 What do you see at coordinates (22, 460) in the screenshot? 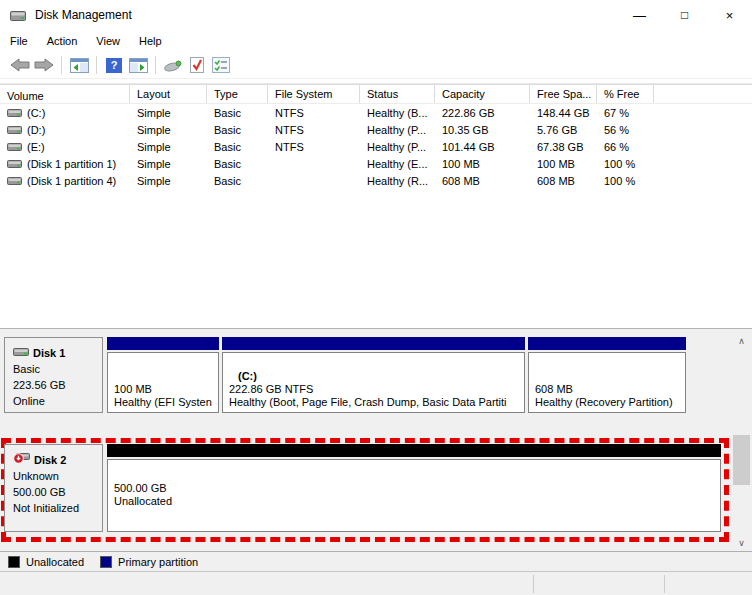
I see `disk2-error-icon` at bounding box center [22, 460].